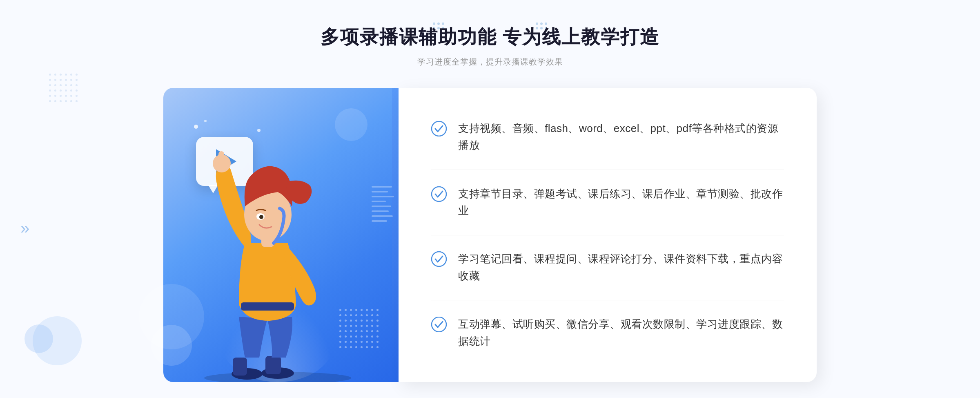 The height and width of the screenshot is (398, 980). Describe the element at coordinates (25, 228) in the screenshot. I see `left-arrow-deco: »` at that location.